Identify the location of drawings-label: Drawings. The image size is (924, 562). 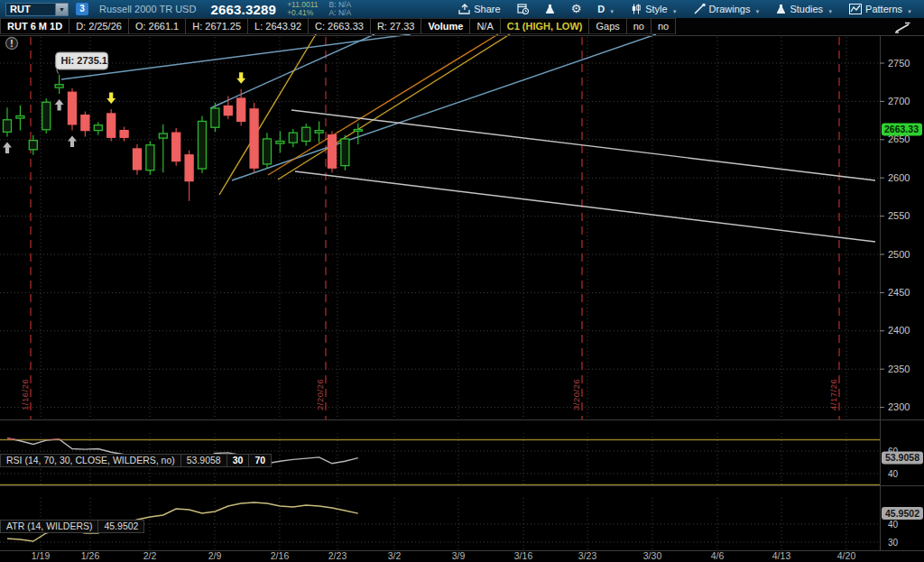
(730, 9).